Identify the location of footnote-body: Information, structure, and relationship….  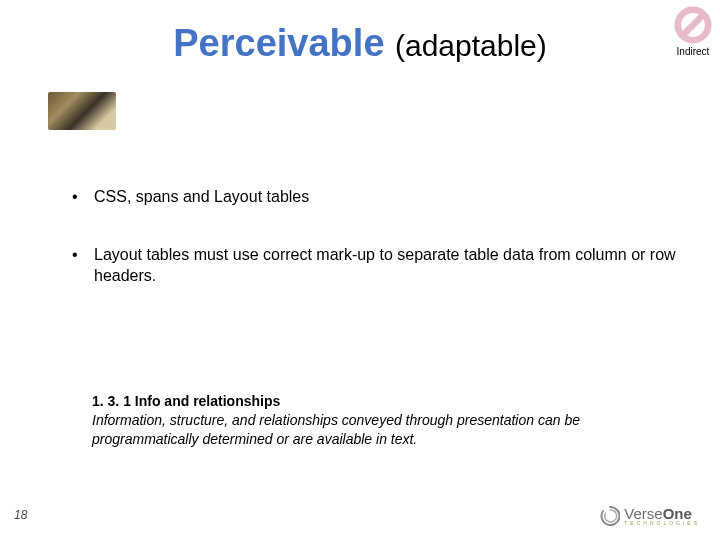
(336, 430).